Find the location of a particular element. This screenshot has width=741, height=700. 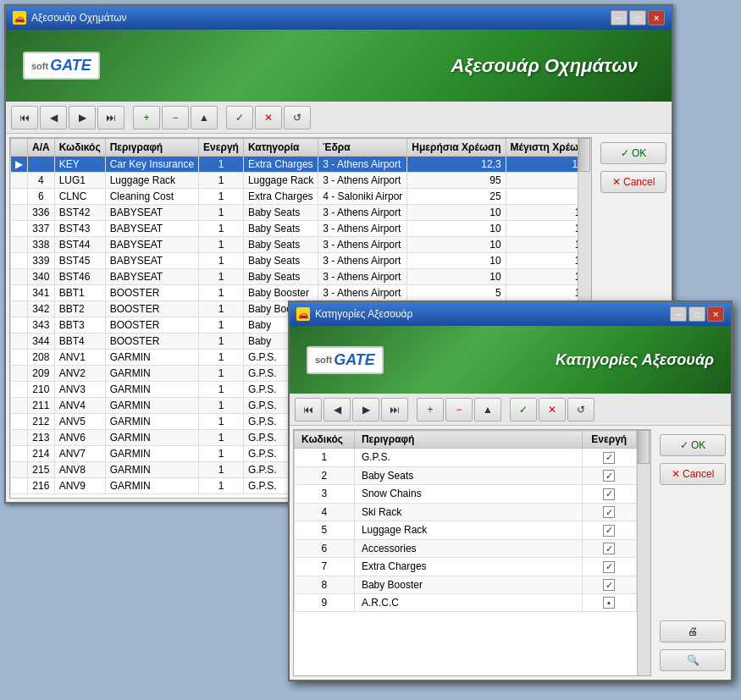

second-nav-last: ⏭ is located at coordinates (395, 410).